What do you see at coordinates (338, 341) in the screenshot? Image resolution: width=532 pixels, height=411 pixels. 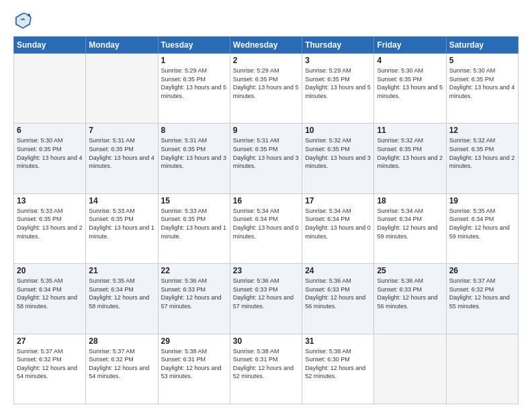 I see `day-number: 31` at bounding box center [338, 341].